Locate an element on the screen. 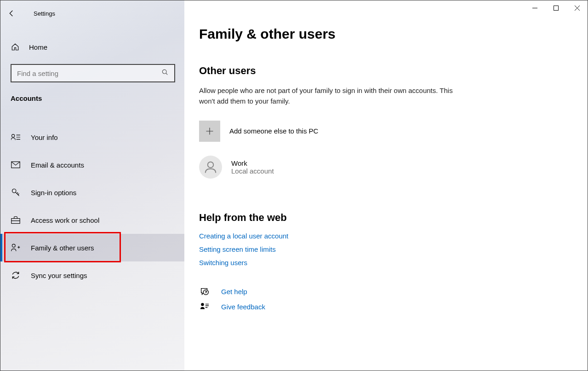 The width and height of the screenshot is (588, 371). help-link-screen-time: Setting screen time limits is located at coordinates (353, 249).